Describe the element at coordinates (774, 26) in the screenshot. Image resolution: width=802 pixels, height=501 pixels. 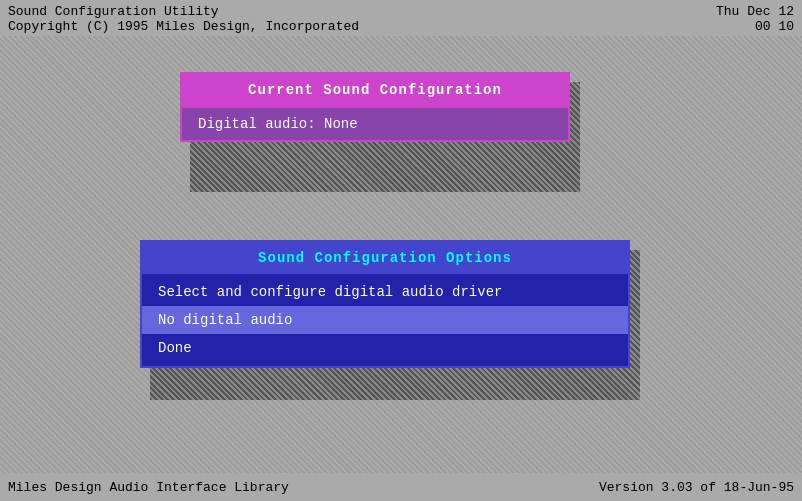
I see `time: 00 10` at that location.